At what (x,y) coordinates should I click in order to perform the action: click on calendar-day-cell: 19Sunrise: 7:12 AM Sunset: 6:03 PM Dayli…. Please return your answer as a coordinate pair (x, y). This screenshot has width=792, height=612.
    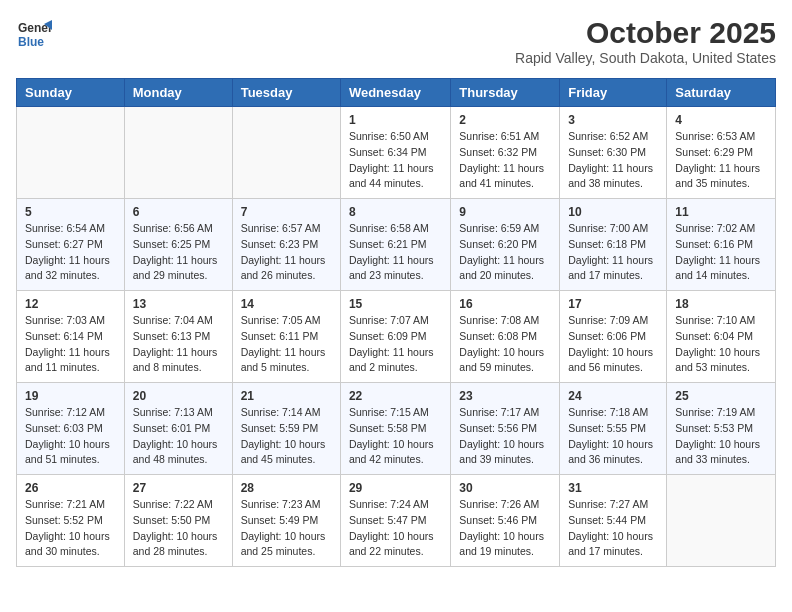
    Looking at the image, I should click on (71, 429).